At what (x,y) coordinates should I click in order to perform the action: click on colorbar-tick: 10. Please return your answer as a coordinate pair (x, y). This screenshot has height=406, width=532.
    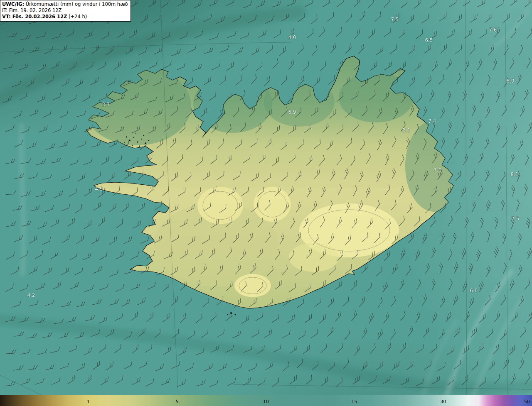
    Looking at the image, I should click on (266, 402).